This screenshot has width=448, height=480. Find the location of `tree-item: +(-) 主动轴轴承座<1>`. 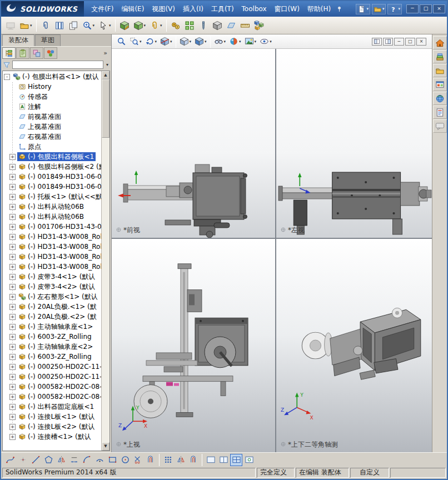

tree-item: +(-) 主动轴轴承座<1> is located at coordinates (52, 327).